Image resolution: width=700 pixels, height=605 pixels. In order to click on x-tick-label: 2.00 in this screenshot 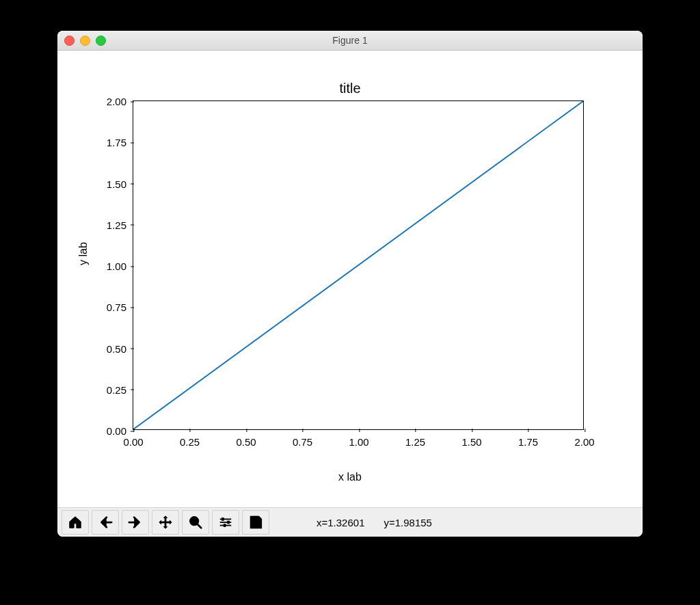, I will do `click(584, 439)`.